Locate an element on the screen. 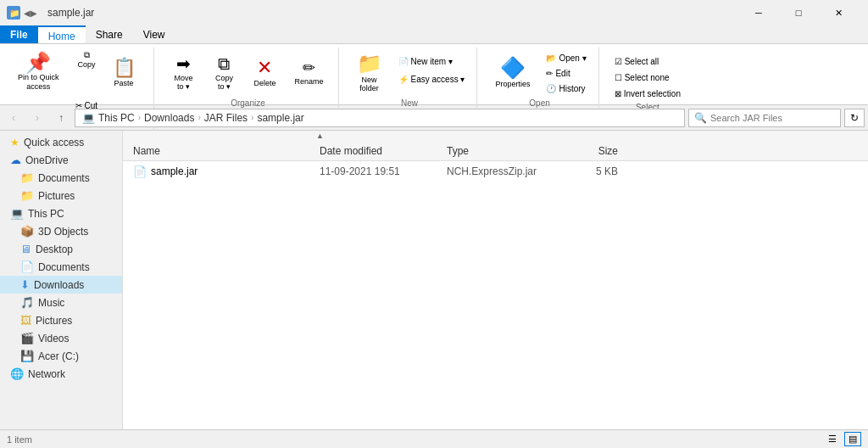 This screenshot has height=448, width=868. open-label: Open is located at coordinates (539, 104).